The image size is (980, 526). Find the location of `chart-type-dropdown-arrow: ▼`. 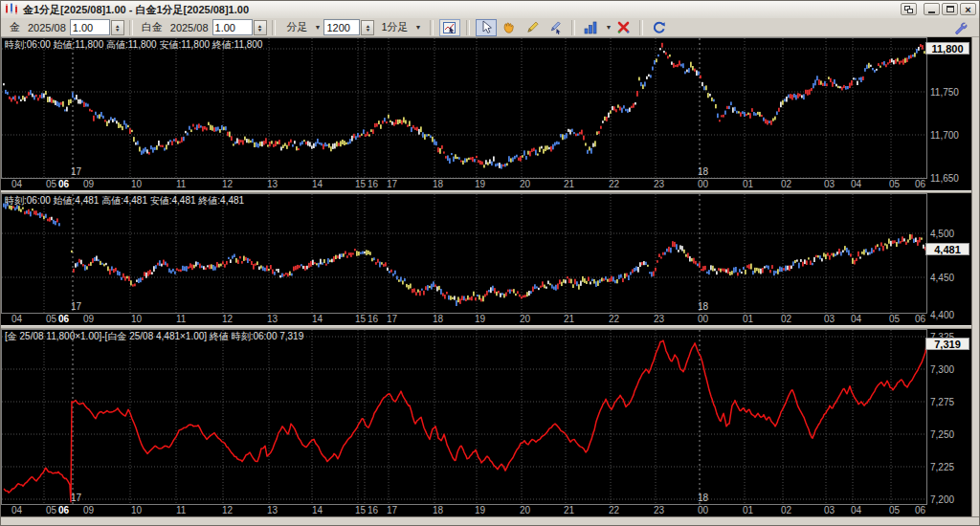

chart-type-dropdown-arrow: ▼ is located at coordinates (609, 27).